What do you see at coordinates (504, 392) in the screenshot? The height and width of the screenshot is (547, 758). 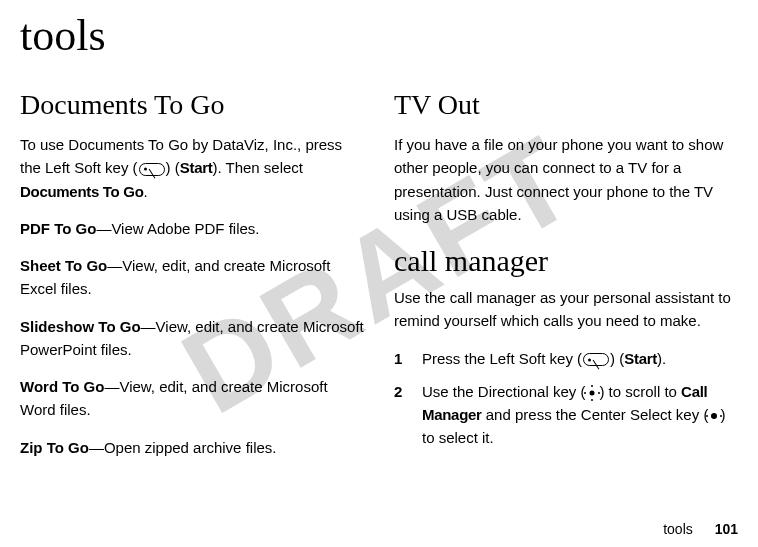 I see `text: Use the Directional key (` at bounding box center [504, 392].